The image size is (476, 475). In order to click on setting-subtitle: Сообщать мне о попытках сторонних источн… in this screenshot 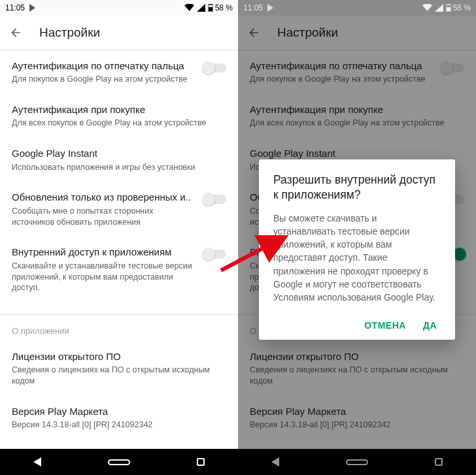, I will do `click(104, 217)`.